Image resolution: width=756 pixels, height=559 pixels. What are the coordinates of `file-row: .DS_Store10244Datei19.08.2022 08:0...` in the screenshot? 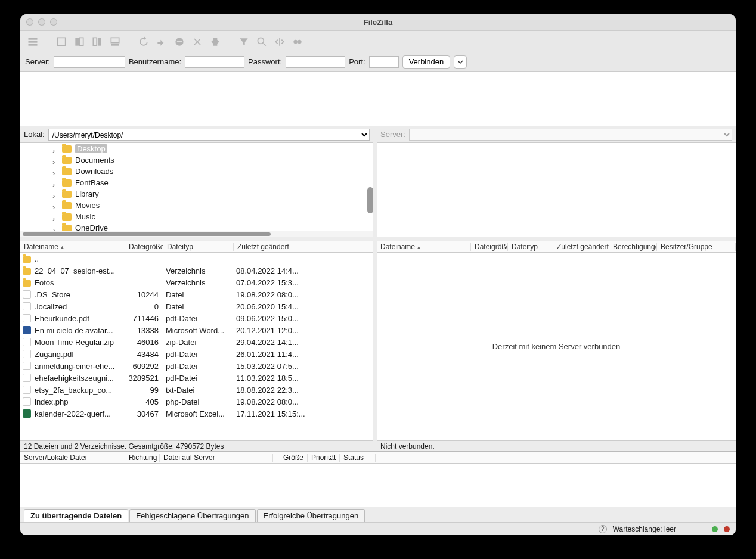 It's located at (197, 294).